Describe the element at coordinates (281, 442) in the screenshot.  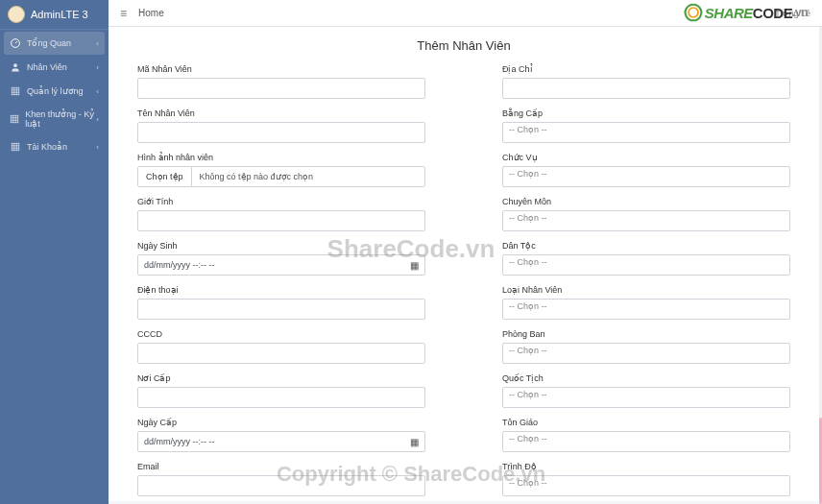
I see `input-ngaycap: dd/mm/yyyy --:-- -- ▦` at that location.